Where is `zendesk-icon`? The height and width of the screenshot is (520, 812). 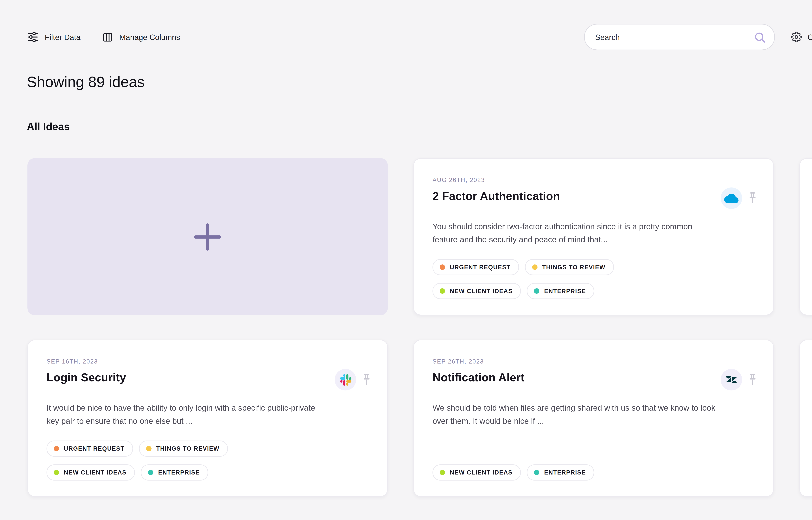 zendesk-icon is located at coordinates (731, 380).